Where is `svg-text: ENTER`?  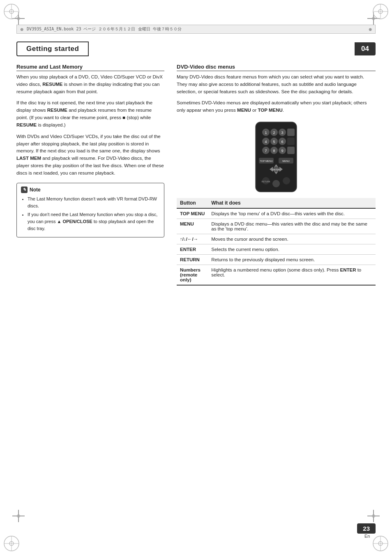
svg-text: ENTER is located at coordinates (276, 170).